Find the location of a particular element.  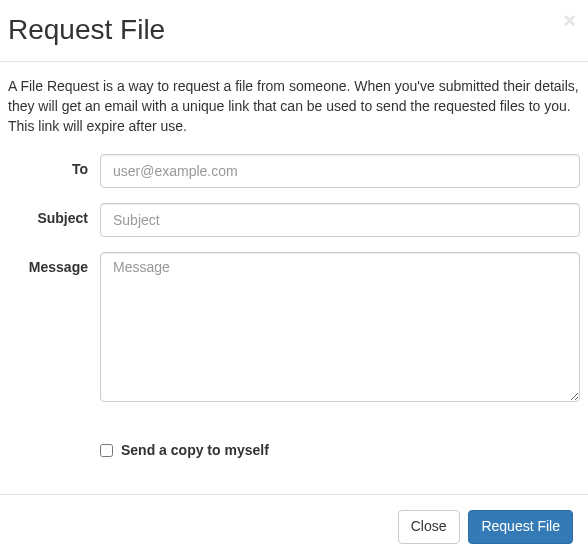

description-text: A File Request is a way to request a fil… is located at coordinates (294, 107).